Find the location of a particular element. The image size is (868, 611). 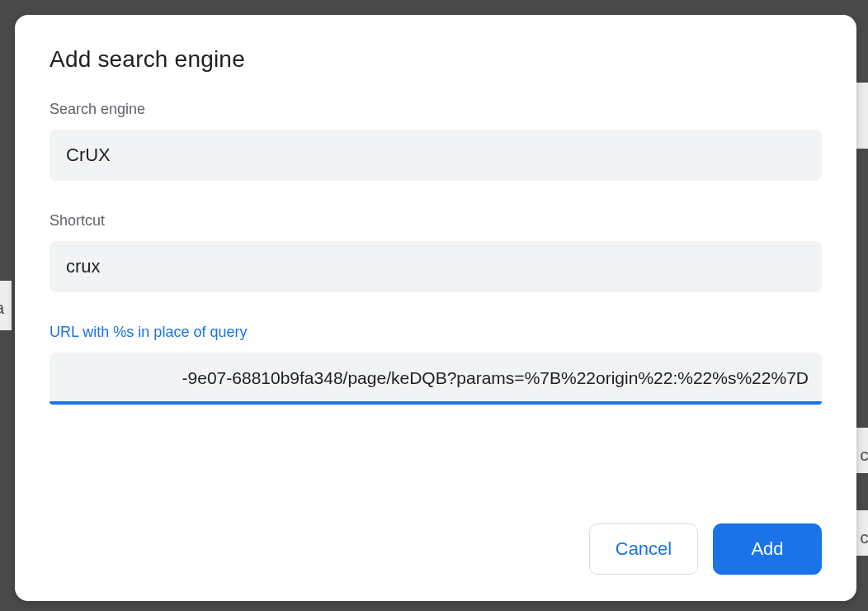

shortcut-input is located at coordinates (436, 267).